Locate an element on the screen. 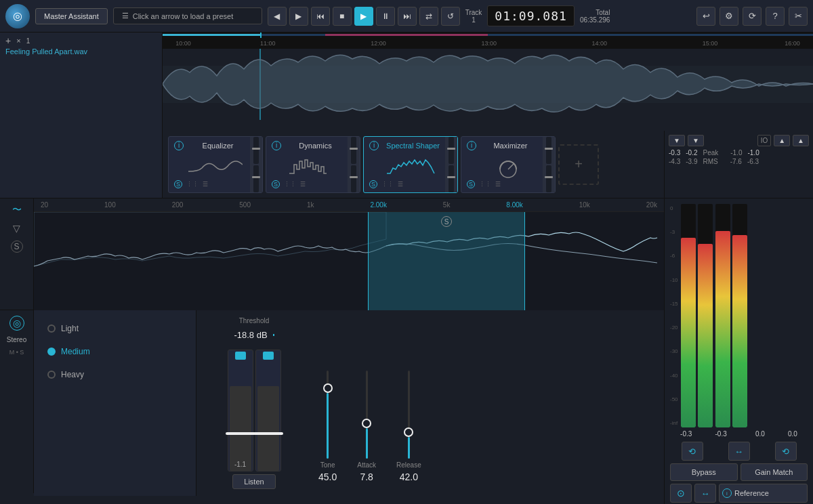  transport-pause-button: ⏸ is located at coordinates (385, 16).